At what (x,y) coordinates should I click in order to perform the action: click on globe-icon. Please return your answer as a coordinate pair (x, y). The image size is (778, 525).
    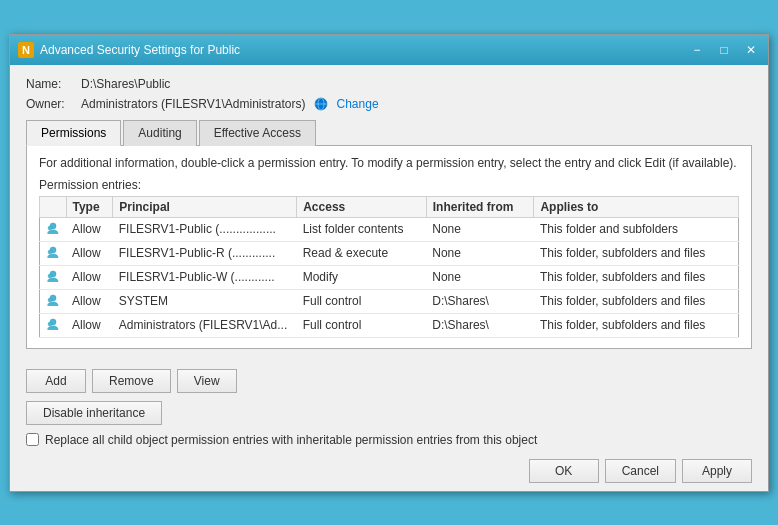
    Looking at the image, I should click on (321, 104).